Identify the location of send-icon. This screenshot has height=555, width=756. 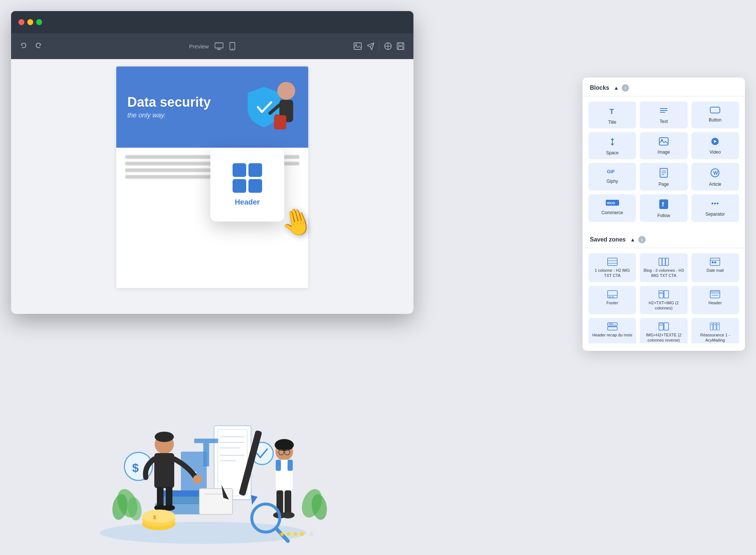
(371, 46).